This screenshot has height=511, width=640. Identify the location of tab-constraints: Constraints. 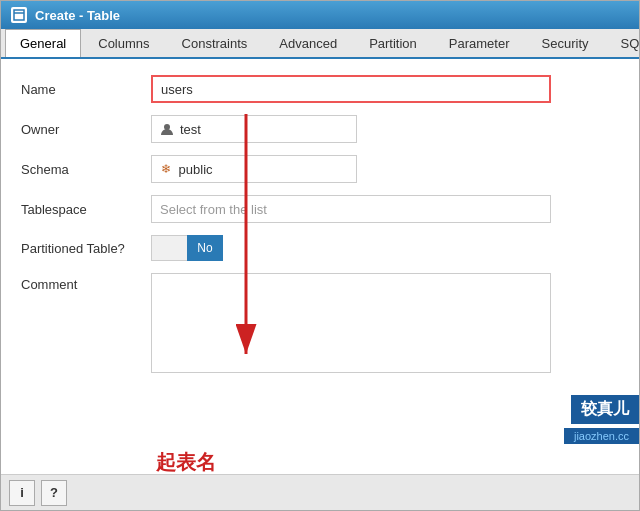
(215, 43).